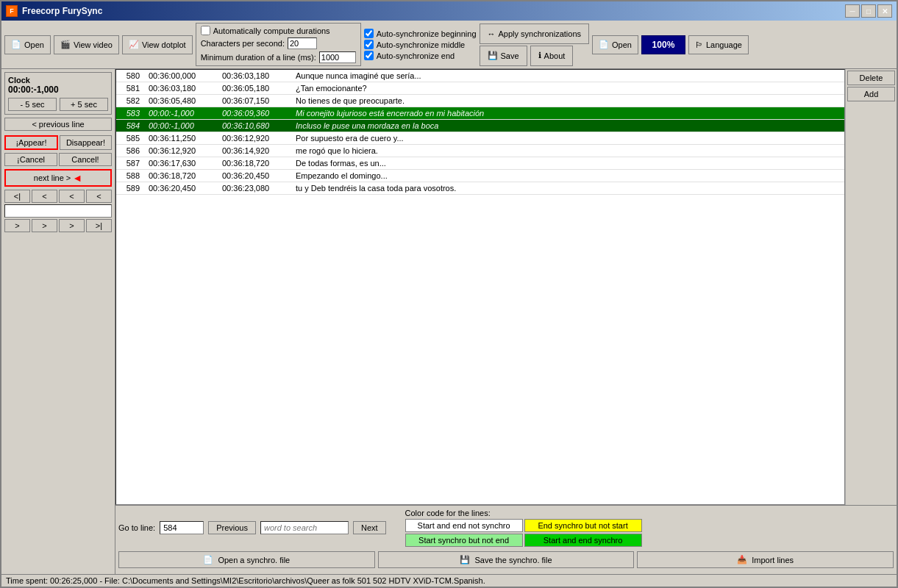  Describe the element at coordinates (869, 11) in the screenshot. I see `maximize-button: □` at that location.